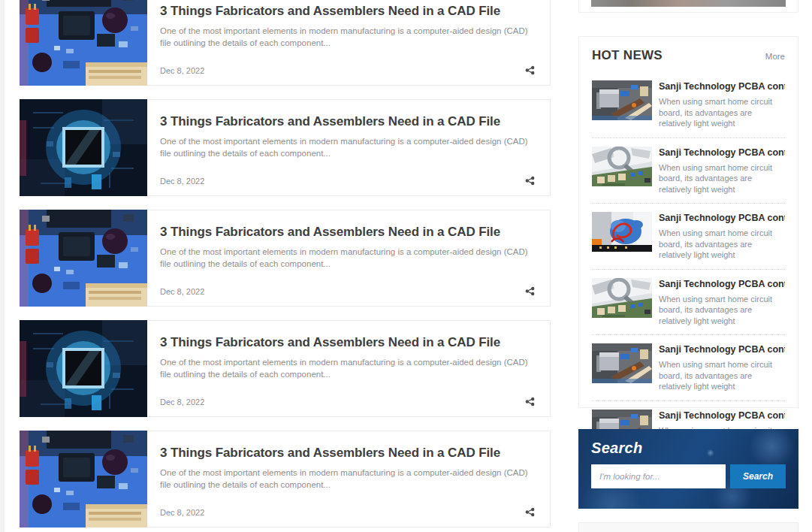 The image size is (812, 532). Describe the element at coordinates (658, 476) in the screenshot. I see `search-input` at that location.